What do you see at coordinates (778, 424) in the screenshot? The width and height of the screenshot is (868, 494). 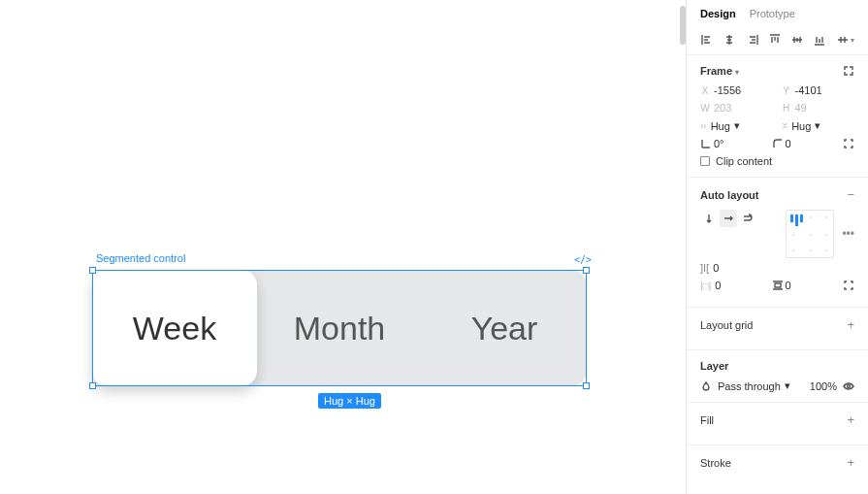 I see `fill-section: Fill +` at bounding box center [778, 424].